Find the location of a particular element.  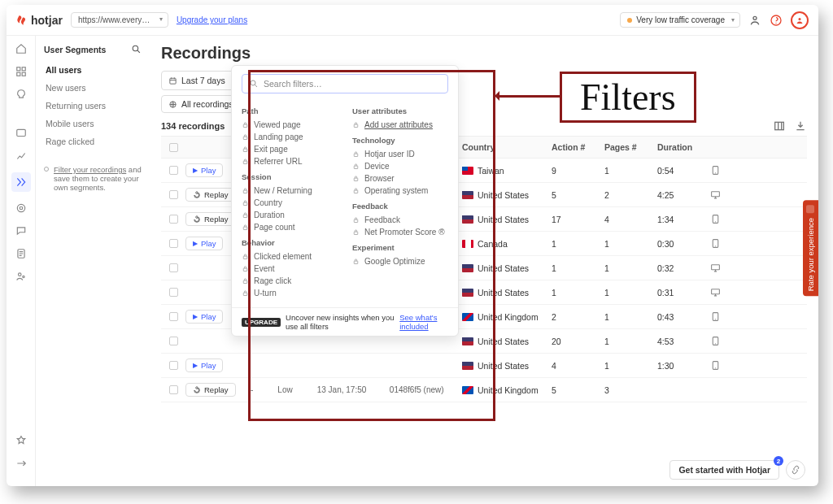

filter-item: New / Returning is located at coordinates (290, 190).